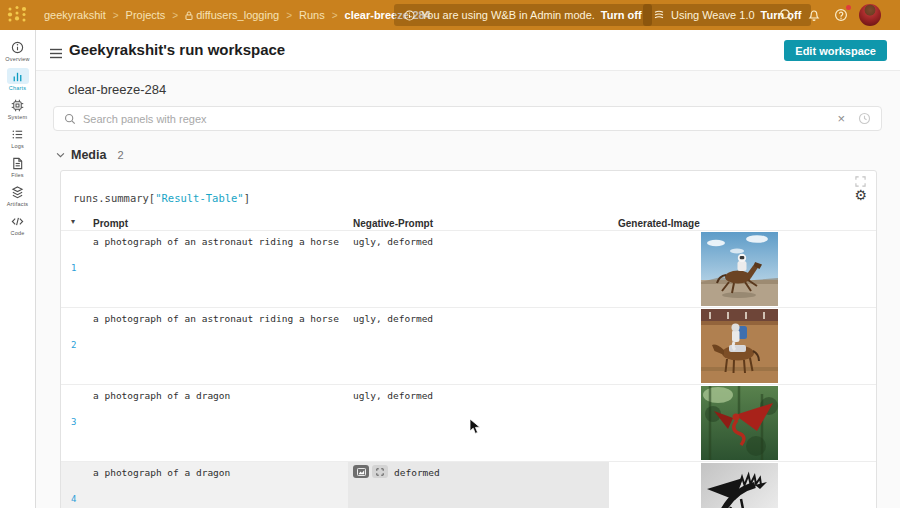 Image resolution: width=900 pixels, height=508 pixels. Describe the element at coordinates (468, 268) in the screenshot. I see `table-row: 1 a photograph of an astronaut riding a …` at that location.